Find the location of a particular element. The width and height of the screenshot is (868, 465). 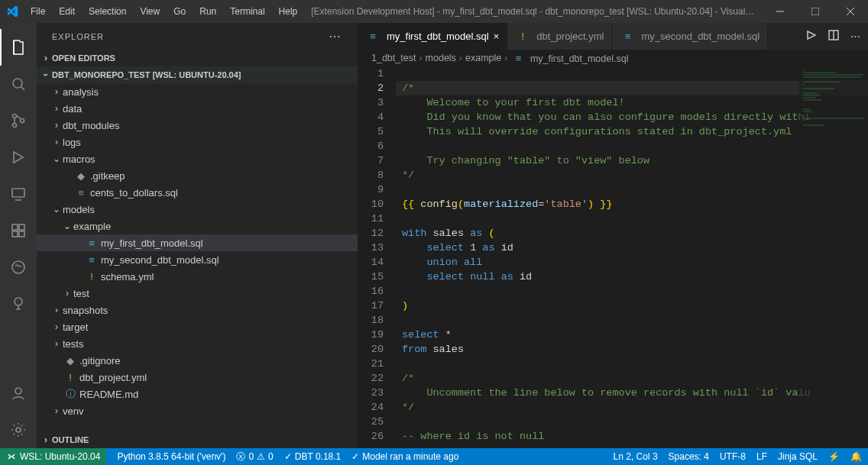

menu-file: File is located at coordinates (38, 11).